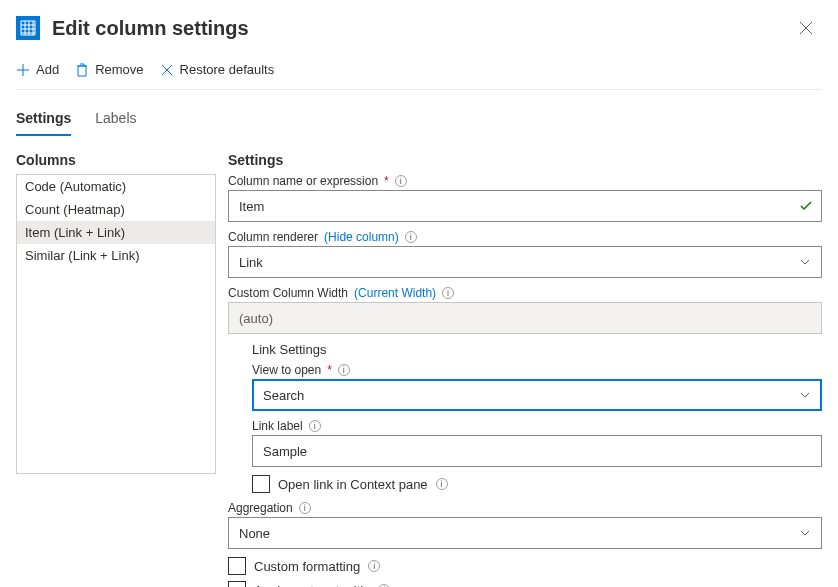 Image resolution: width=838 pixels, height=587 pixels. What do you see at coordinates (260, 508) in the screenshot?
I see `aggregation-label: Aggregation` at bounding box center [260, 508].